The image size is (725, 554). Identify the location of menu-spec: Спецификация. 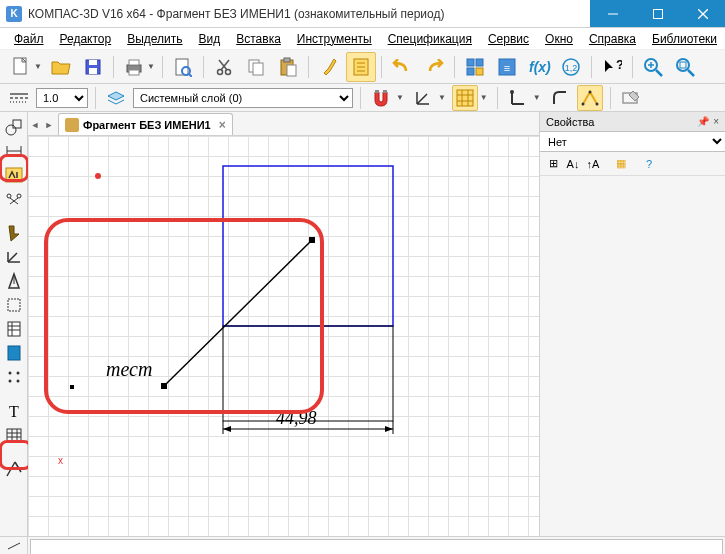
(430, 39).